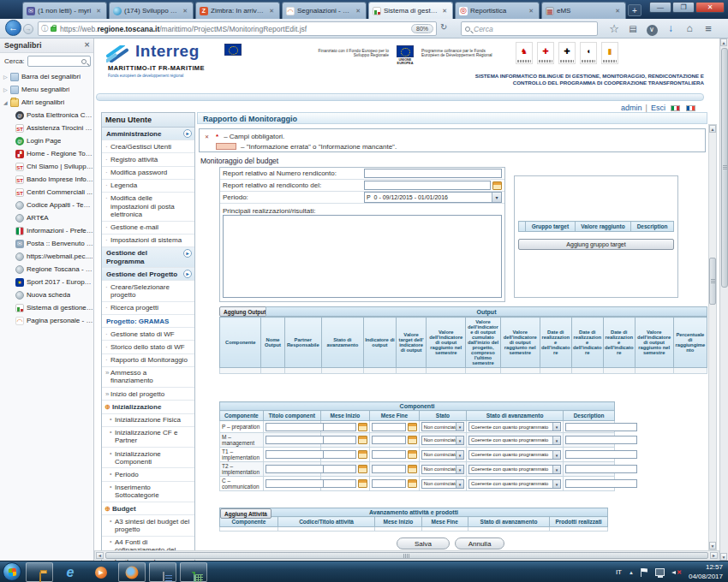 The width and height of the screenshot is (728, 582). I want to click on action-center-flag-icon, so click(644, 573).